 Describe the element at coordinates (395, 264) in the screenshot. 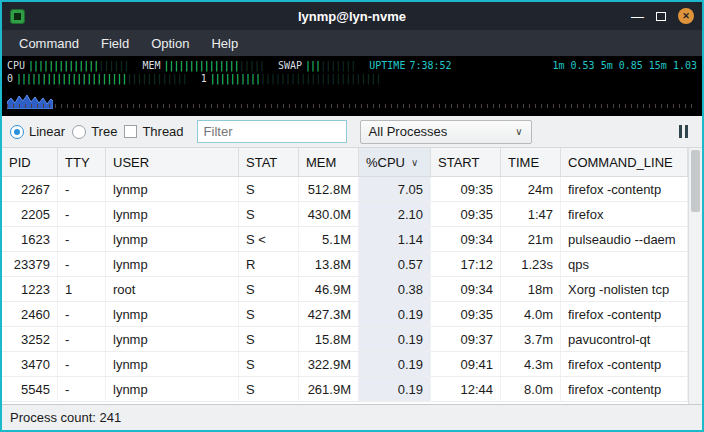

I see `cell-cpu: 0.57` at that location.